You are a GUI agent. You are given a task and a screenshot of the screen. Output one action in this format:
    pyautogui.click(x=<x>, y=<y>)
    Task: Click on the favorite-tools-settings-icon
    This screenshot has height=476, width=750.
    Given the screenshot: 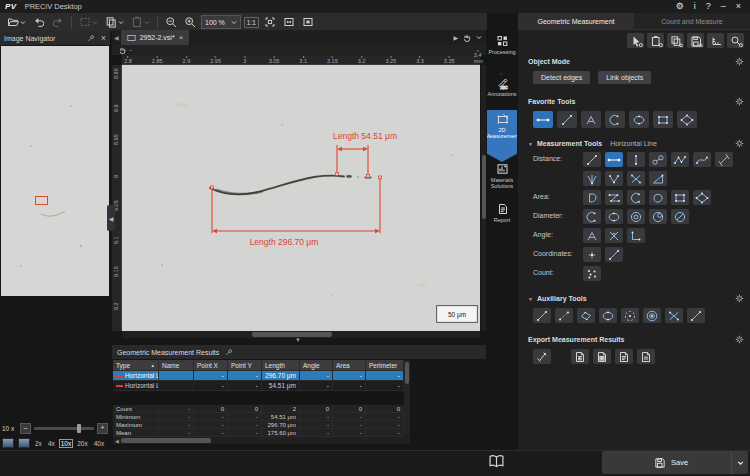 What is the action you would take?
    pyautogui.click(x=740, y=102)
    